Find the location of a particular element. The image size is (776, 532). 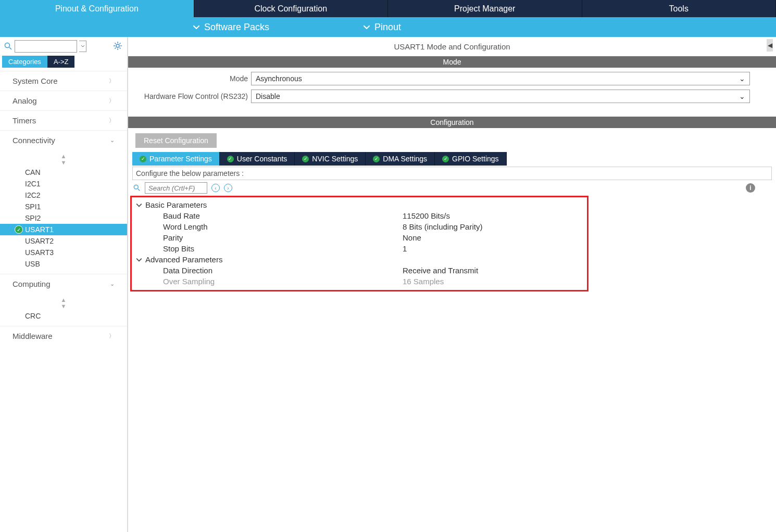

next-button: › is located at coordinates (228, 188).